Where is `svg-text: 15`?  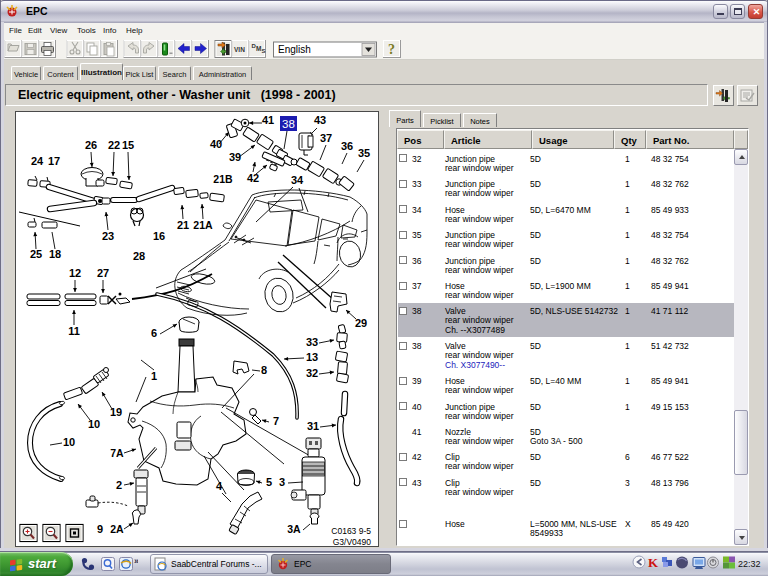 svg-text: 15 is located at coordinates (128, 145).